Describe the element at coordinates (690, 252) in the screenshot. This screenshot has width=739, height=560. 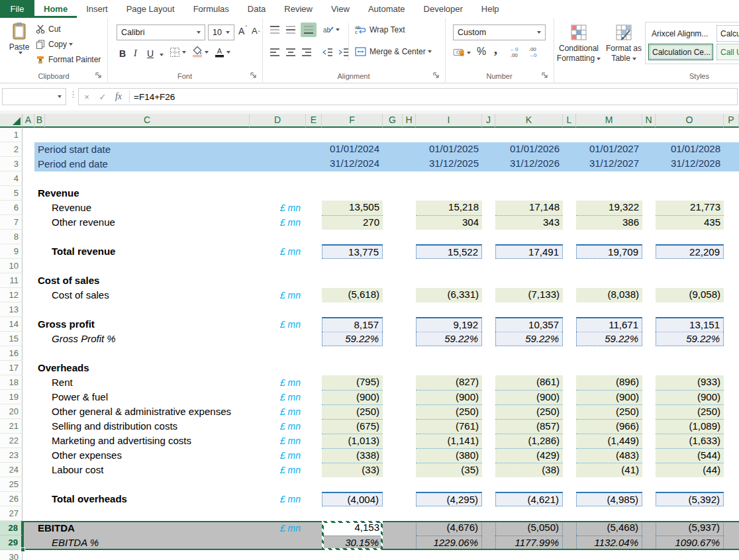
I see `cell-O9: 22,209` at that location.